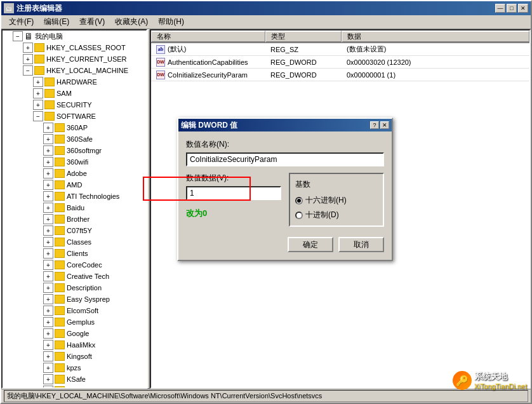  I want to click on tree-node-kugou8: + kugou8, so click(74, 387).